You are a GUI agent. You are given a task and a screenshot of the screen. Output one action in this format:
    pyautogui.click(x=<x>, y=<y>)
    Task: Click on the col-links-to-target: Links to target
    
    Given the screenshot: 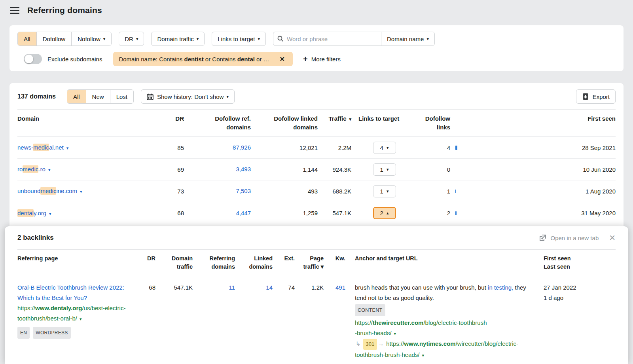 What is the action you would take?
    pyautogui.click(x=385, y=119)
    